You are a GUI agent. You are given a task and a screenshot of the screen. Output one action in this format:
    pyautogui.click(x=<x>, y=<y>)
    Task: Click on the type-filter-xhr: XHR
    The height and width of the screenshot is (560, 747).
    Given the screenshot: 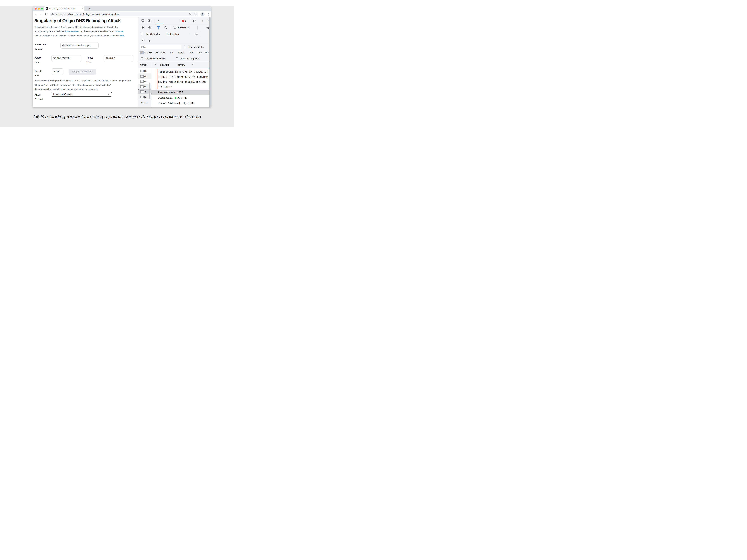 What is the action you would take?
    pyautogui.click(x=150, y=53)
    